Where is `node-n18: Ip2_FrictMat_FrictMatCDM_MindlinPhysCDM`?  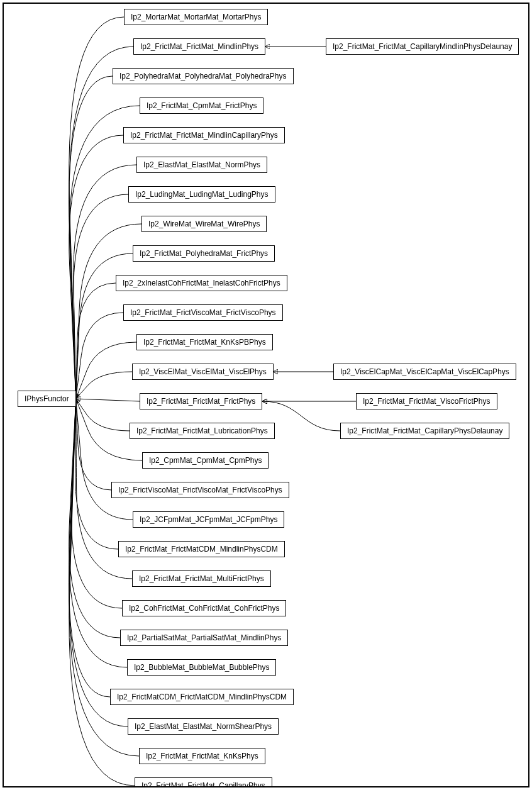 node-n18: Ip2_FrictMat_FrictMatCDM_MindlinPhysCDM is located at coordinates (201, 549).